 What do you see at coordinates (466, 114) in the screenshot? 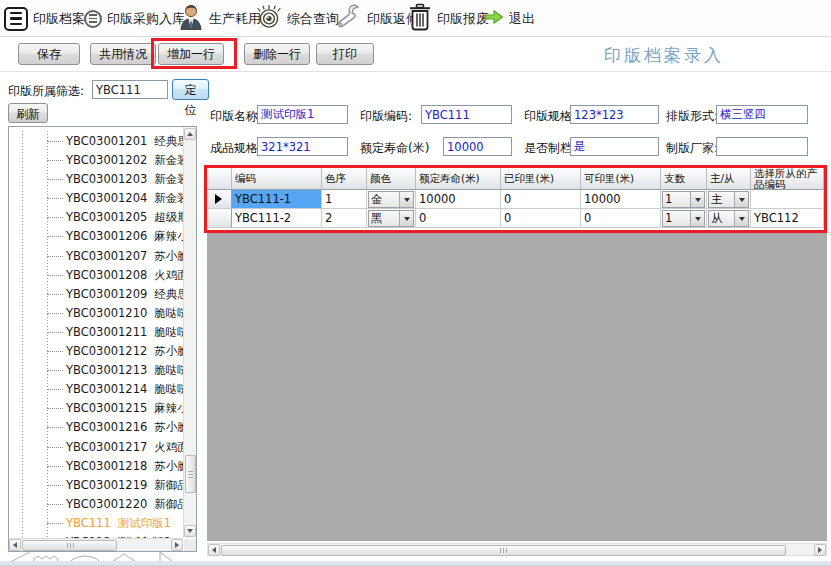
I see `plate-code-input` at bounding box center [466, 114].